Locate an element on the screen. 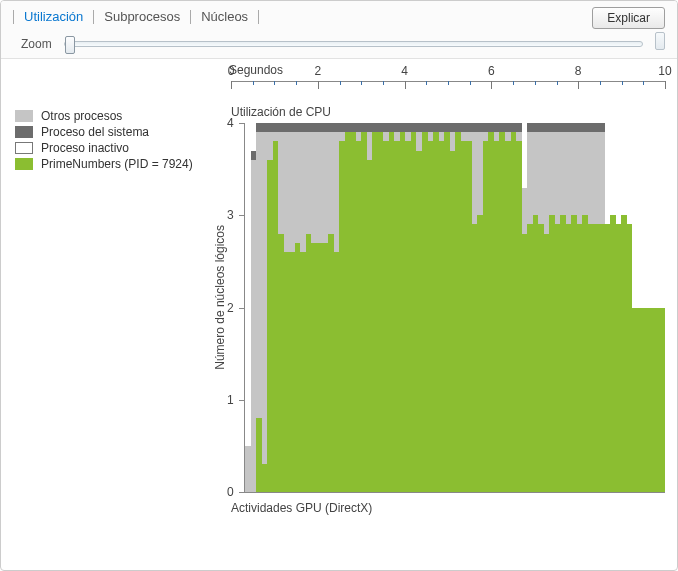 This screenshot has width=678, height=571. time-tick-label: 8 is located at coordinates (578, 71).